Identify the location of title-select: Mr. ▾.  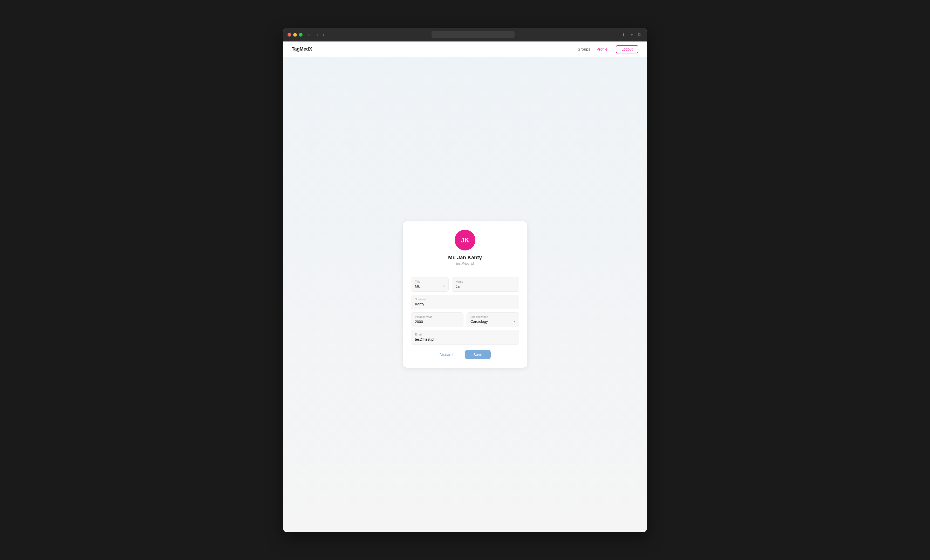
(430, 286).